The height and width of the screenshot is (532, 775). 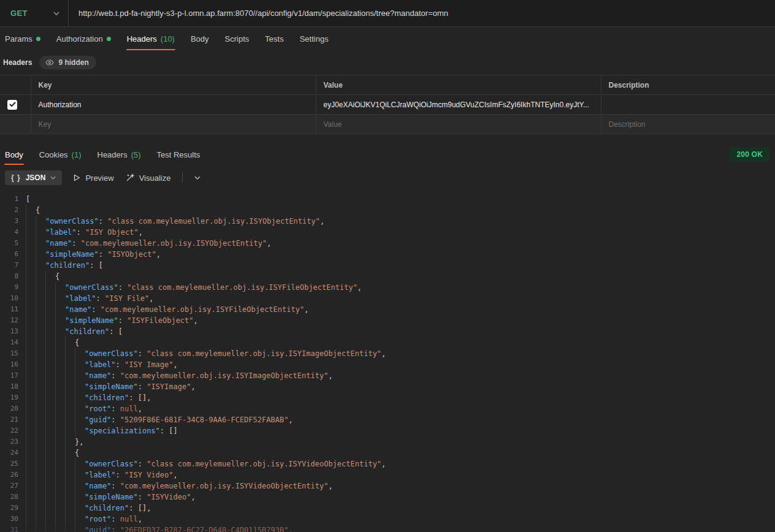 What do you see at coordinates (13, 265) in the screenshot?
I see `line-number: 7` at bounding box center [13, 265].